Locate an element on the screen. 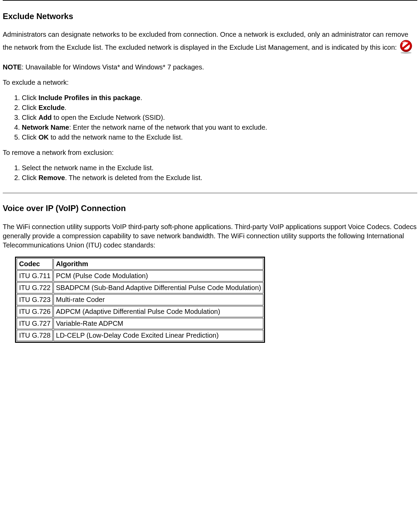  table-header-codec: Codec is located at coordinates (35, 264).